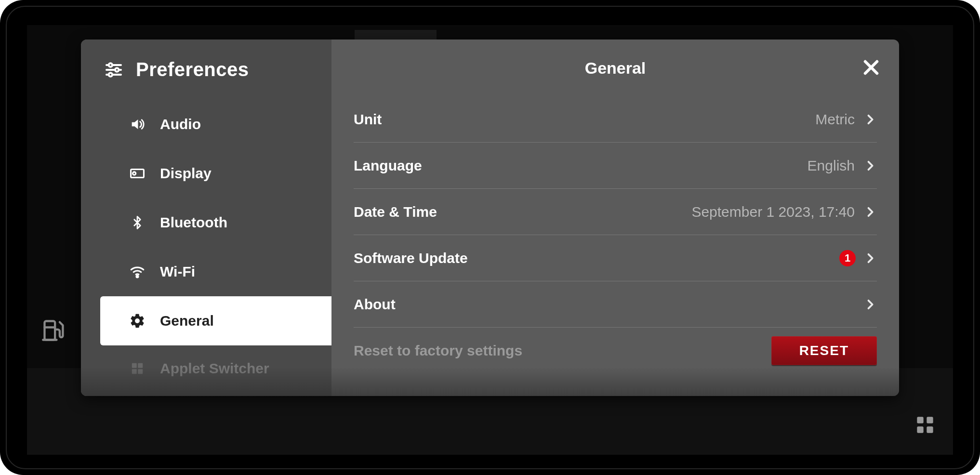  I want to click on row-label: Reset to factory settings, so click(438, 351).